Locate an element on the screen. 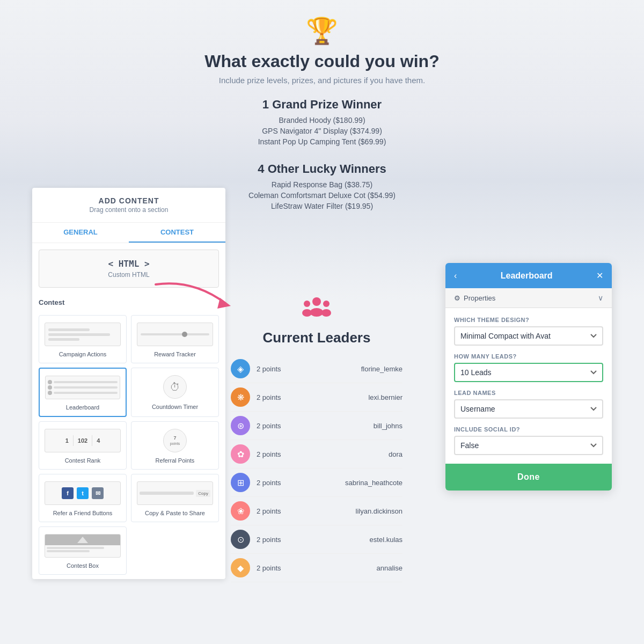 This screenshot has height=644, width=644. prize-item: Branded Hoody ($180.99) is located at coordinates (322, 120).